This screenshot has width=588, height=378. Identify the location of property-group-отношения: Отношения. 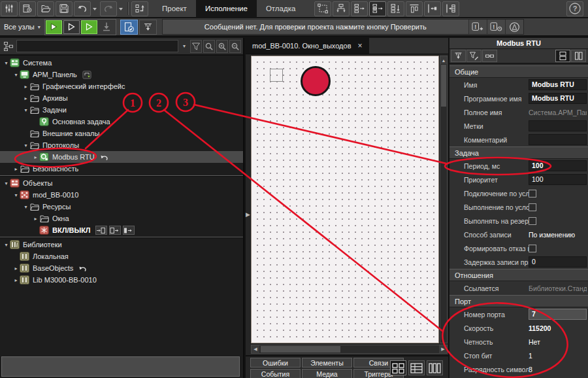
(519, 275).